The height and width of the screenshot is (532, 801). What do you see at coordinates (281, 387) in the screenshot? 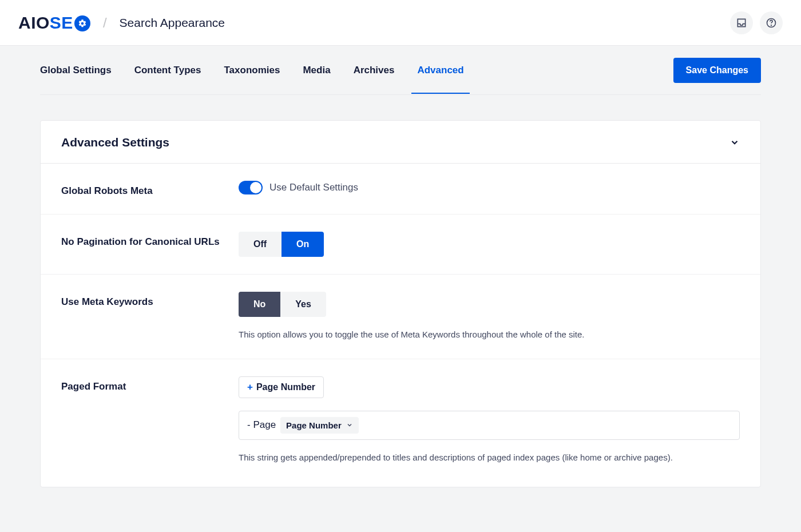
I see `add-page-number-tag-button: + Page Number` at bounding box center [281, 387].